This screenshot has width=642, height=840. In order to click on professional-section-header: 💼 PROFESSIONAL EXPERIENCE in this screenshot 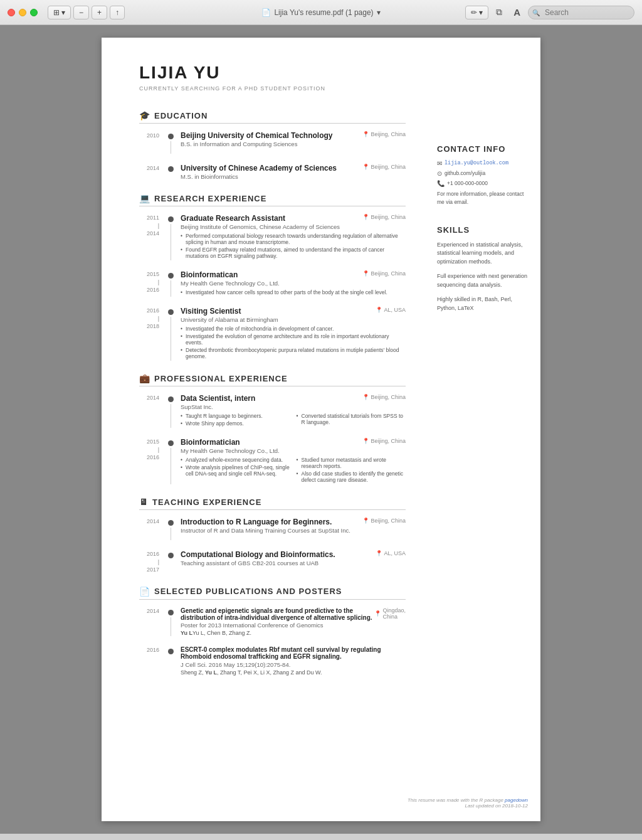, I will do `click(272, 380)`.